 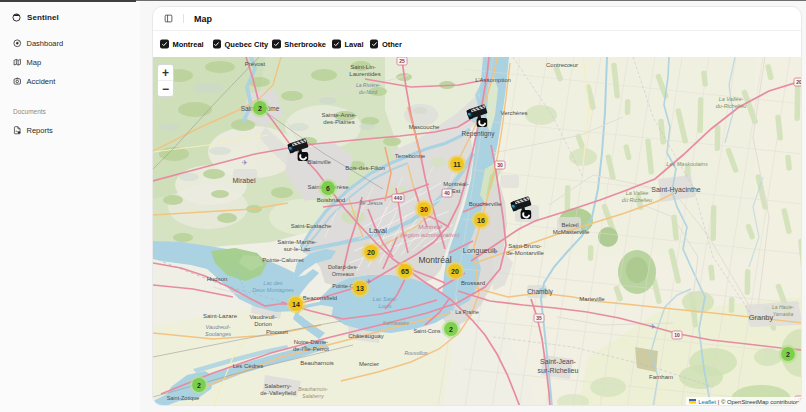 I want to click on svg-text: Mirabel, so click(x=244, y=180).